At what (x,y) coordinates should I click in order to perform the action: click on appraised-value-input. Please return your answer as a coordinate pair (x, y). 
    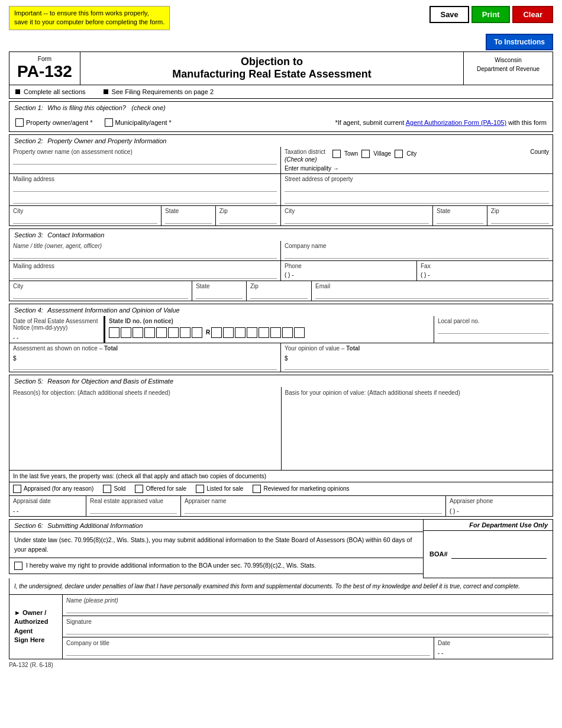
    Looking at the image, I should click on (134, 510).